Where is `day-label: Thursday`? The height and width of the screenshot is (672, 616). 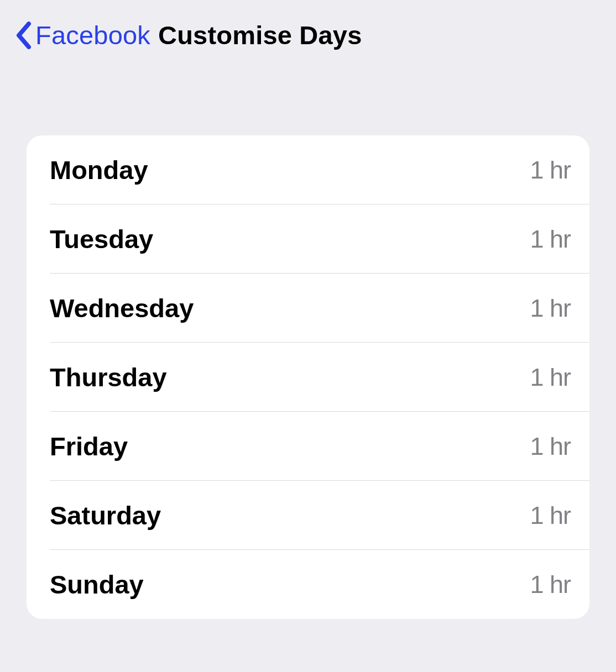
day-label: Thursday is located at coordinates (108, 377).